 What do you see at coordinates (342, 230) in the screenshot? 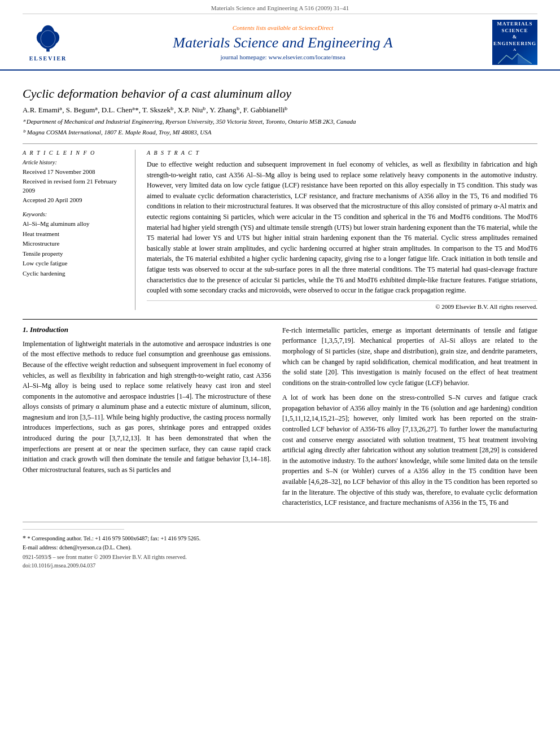
I see `abstract-column: A B S T R A C T Due to effective weight …` at bounding box center [342, 230].